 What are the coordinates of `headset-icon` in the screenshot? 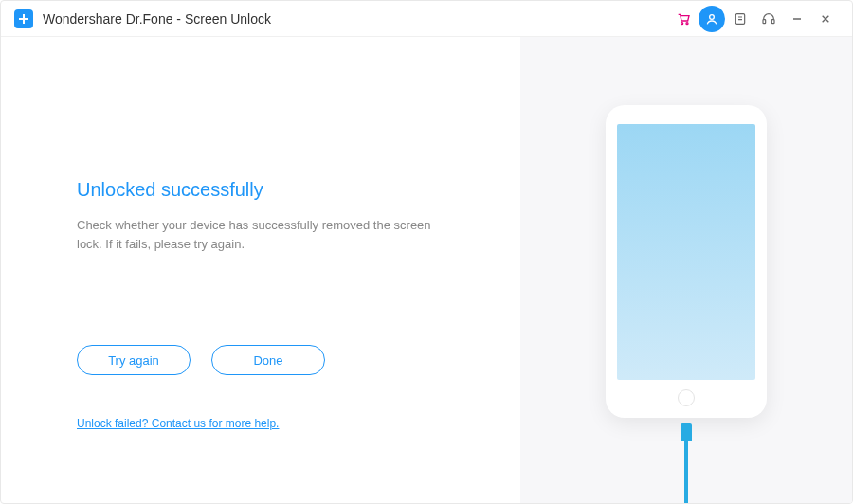 It's located at (769, 19).